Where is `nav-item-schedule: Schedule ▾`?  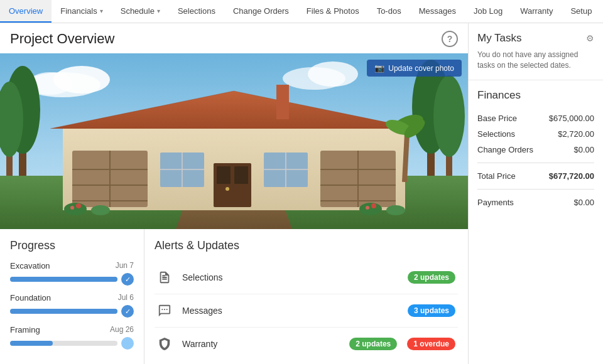
nav-item-schedule: Schedule ▾ is located at coordinates (141, 11).